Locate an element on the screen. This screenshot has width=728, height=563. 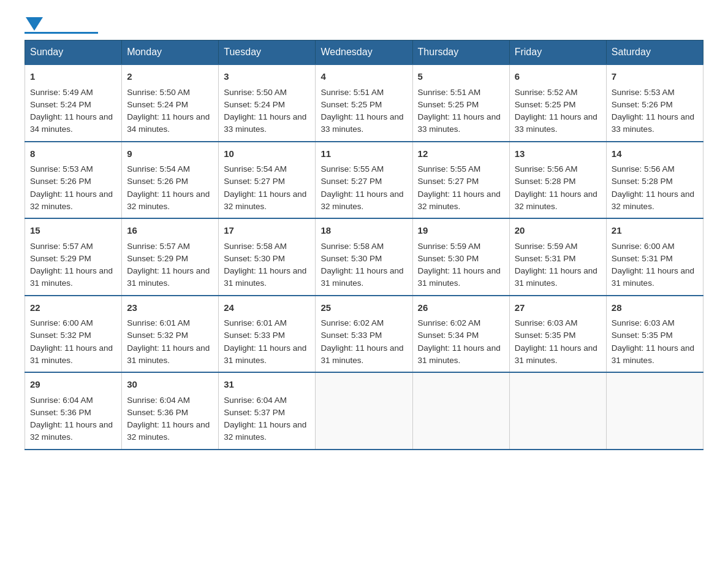
sunset-text: Sunset: 5:24 PM is located at coordinates (254, 104).